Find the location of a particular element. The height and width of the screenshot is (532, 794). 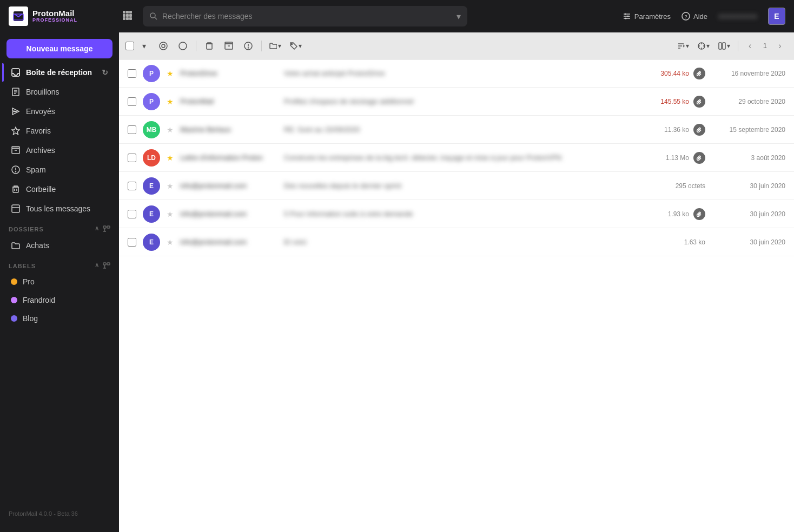

blog-label-dot is located at coordinates (14, 318).